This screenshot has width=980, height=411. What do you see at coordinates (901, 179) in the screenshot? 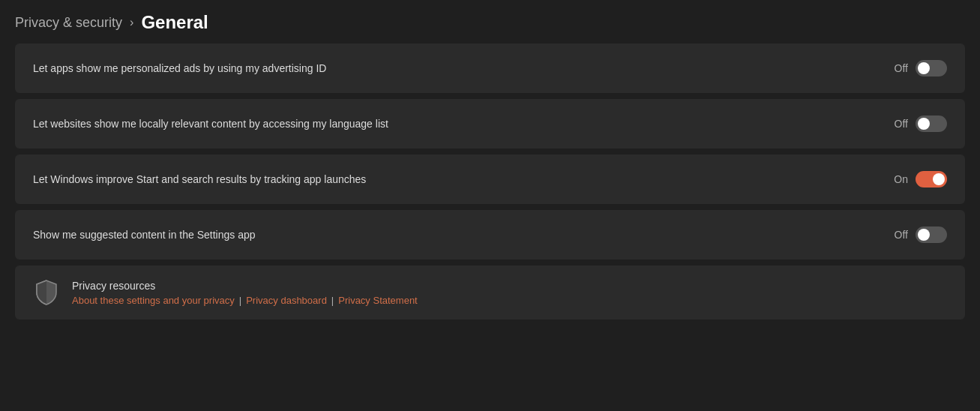
I see `toggle-status-tracking-launches: On` at bounding box center [901, 179].